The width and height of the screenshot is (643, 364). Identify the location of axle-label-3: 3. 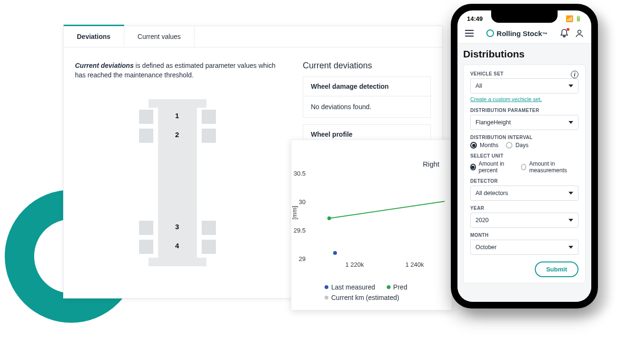
(177, 227).